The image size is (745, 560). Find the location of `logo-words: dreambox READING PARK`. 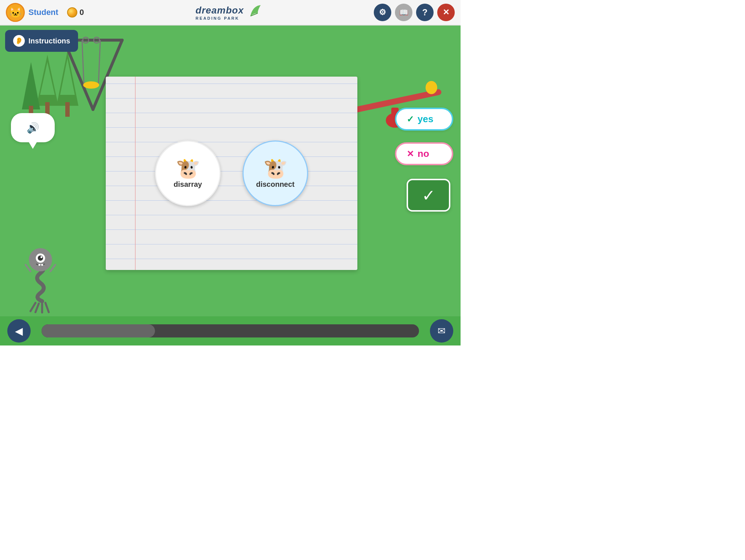

logo-words: dreambox READING PARK is located at coordinates (220, 12).